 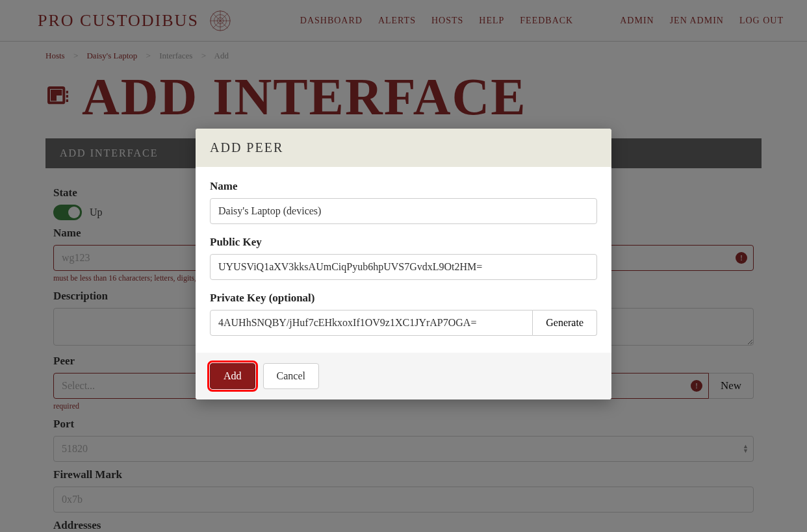 What do you see at coordinates (233, 376) in the screenshot?
I see `add-button: Add` at bounding box center [233, 376].